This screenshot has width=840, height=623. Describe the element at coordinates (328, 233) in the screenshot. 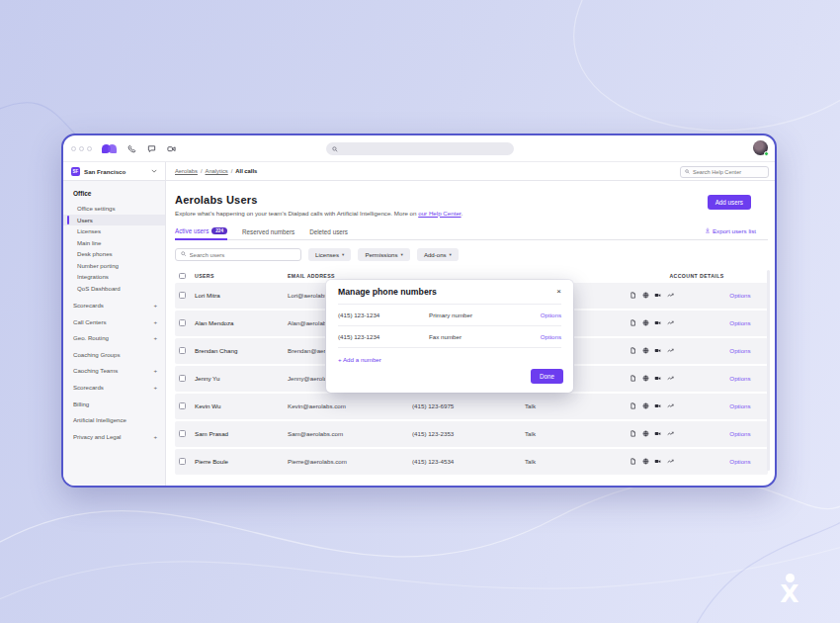

I see `tab-deleted-users: Deleted users` at that location.